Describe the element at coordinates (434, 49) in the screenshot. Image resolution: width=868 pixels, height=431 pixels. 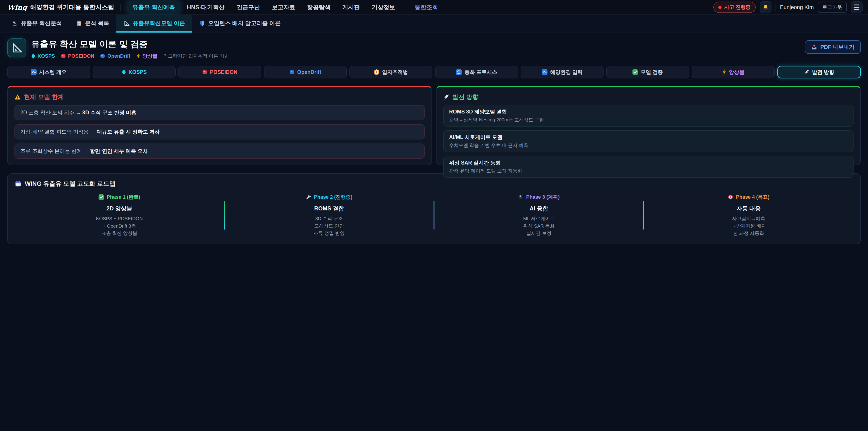
I see `page-header: 유출유 확산 모델 이론 및 검증 KOSPS POSEIDON Open` at that location.